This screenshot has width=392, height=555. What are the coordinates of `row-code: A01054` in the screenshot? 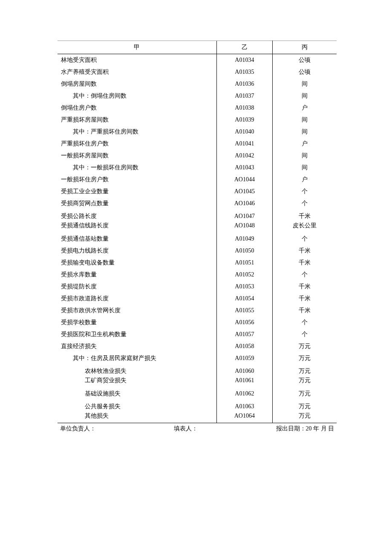 It's located at (245, 299).